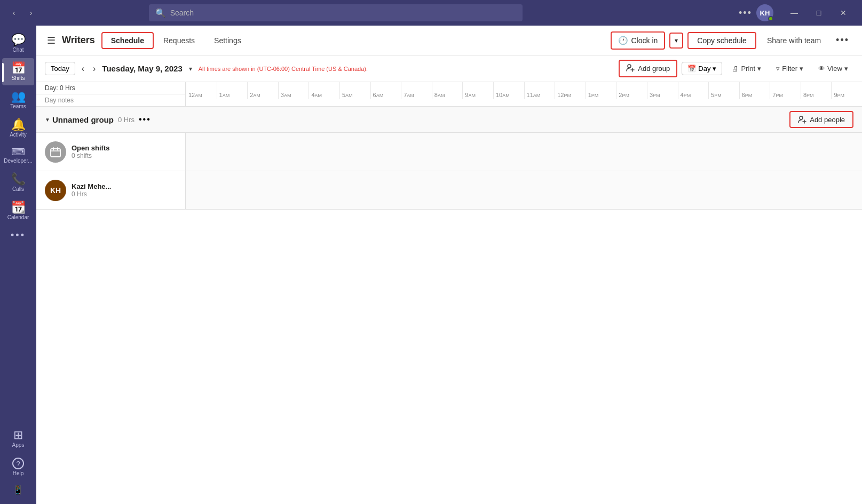  I want to click on search-input, so click(343, 13).